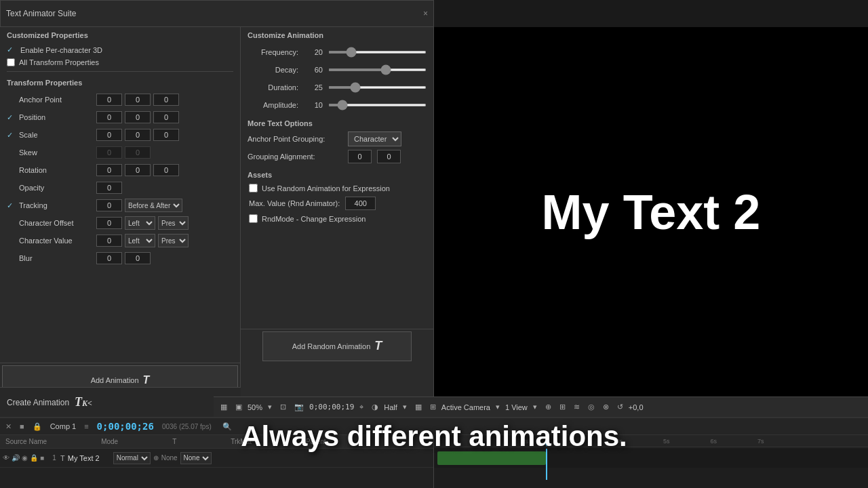 This screenshot has width=868, height=488. What do you see at coordinates (109, 117) in the screenshot?
I see `position-x` at bounding box center [109, 117].